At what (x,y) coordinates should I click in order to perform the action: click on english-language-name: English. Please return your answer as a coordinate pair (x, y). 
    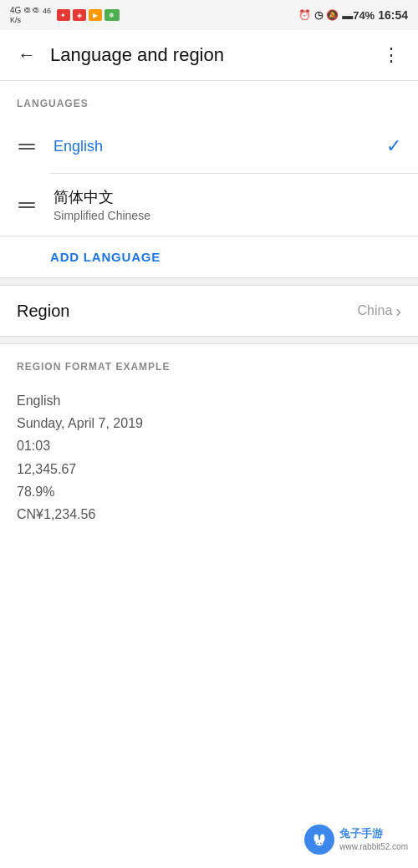
    Looking at the image, I should click on (220, 147).